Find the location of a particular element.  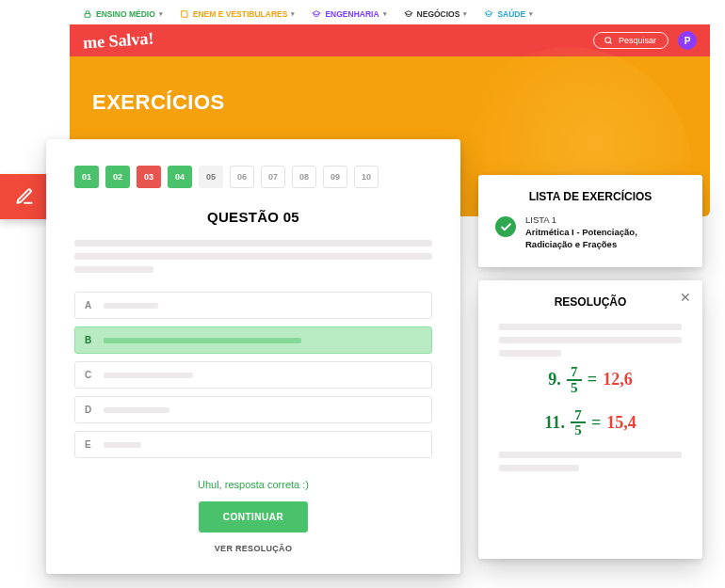

answer-a: A is located at coordinates (253, 305).